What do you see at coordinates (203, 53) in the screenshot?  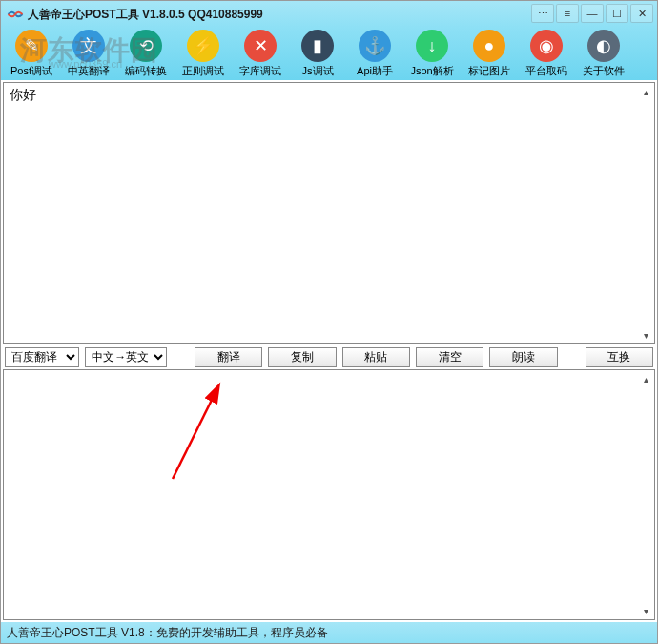 I see `toolbar-regex-icon: ⚡正则调试` at bounding box center [203, 53].